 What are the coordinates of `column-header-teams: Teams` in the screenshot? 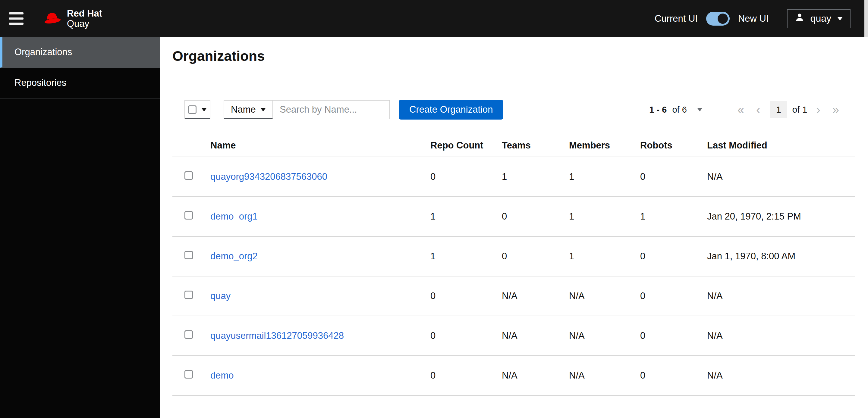 It's located at (535, 146).